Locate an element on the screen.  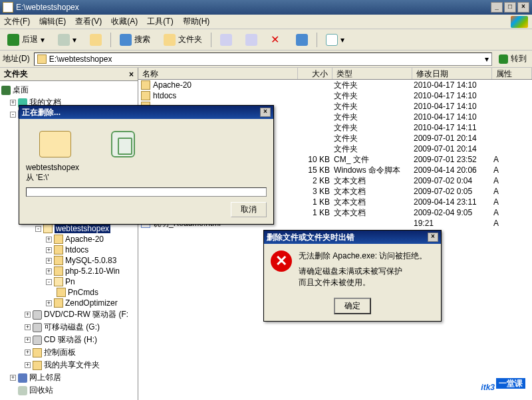
maximize-button: □ is located at coordinates (510, 7).